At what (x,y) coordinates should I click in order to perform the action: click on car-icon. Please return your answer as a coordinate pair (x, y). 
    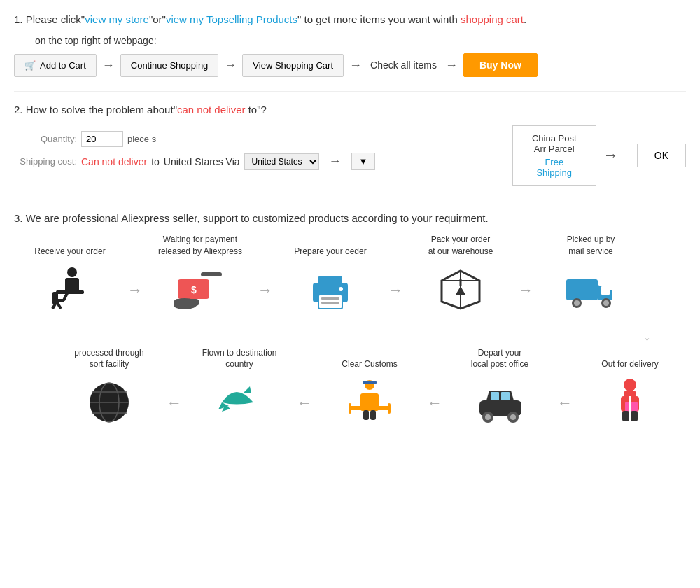
    Looking at the image, I should click on (500, 402).